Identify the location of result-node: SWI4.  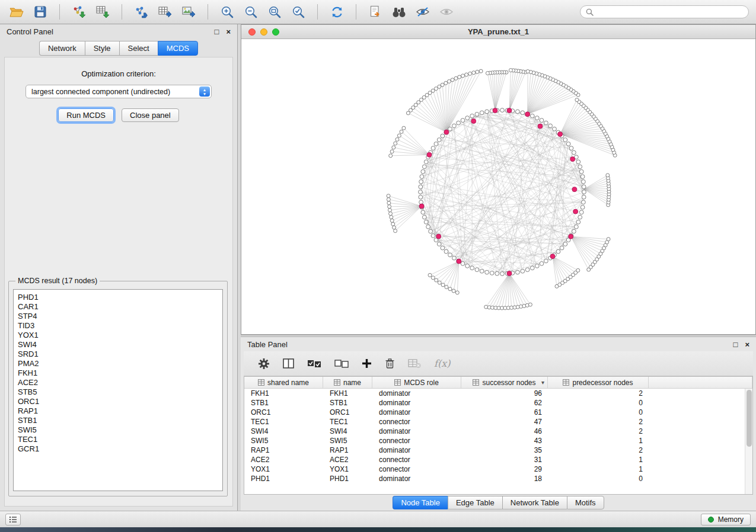
(118, 345).